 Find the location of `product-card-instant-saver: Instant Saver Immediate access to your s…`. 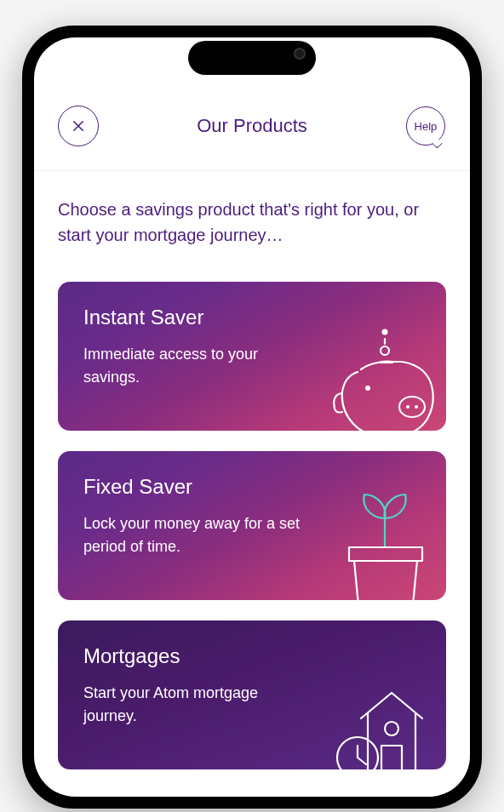

product-card-instant-saver: Instant Saver Immediate access to your s… is located at coordinates (252, 356).